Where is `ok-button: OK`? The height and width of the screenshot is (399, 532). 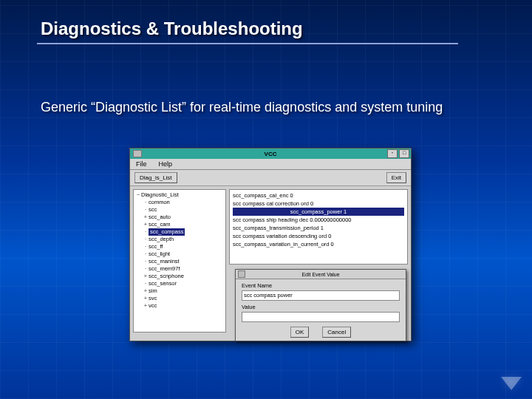
ok-button: OK is located at coordinates (300, 332).